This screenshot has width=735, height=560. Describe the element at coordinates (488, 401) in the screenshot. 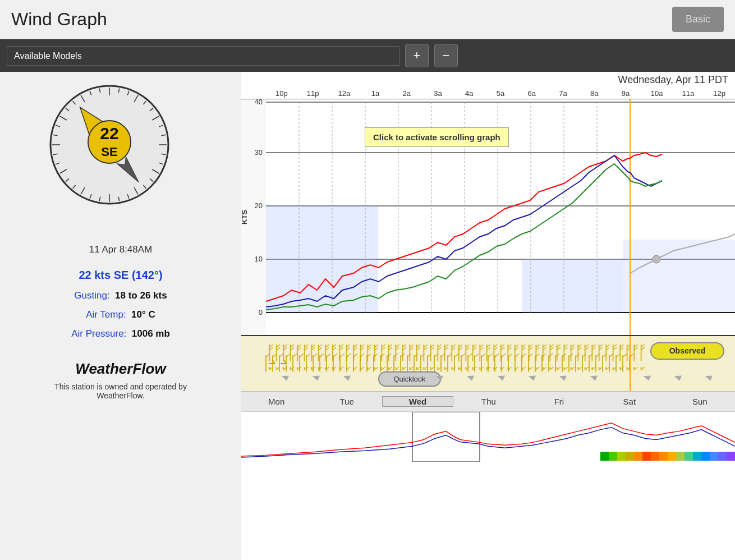

I see `nav-bar: MonTueWedThuFriSatSun` at that location.